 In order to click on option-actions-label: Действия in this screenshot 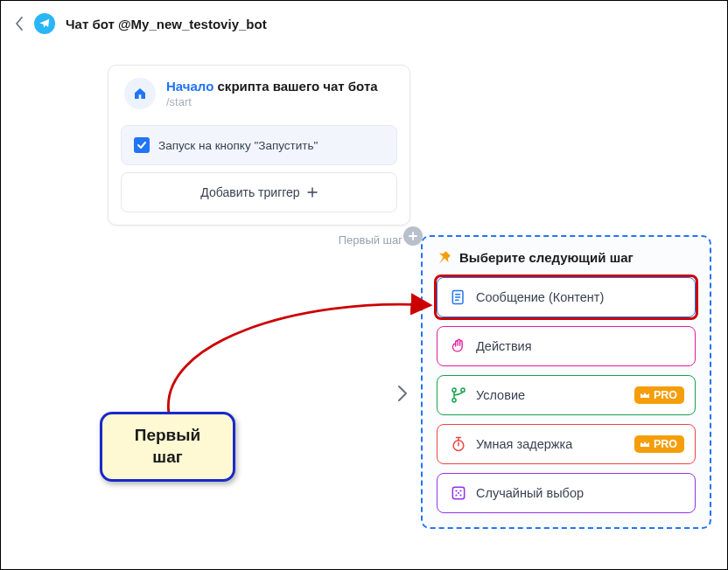, I will do `click(504, 346)`.